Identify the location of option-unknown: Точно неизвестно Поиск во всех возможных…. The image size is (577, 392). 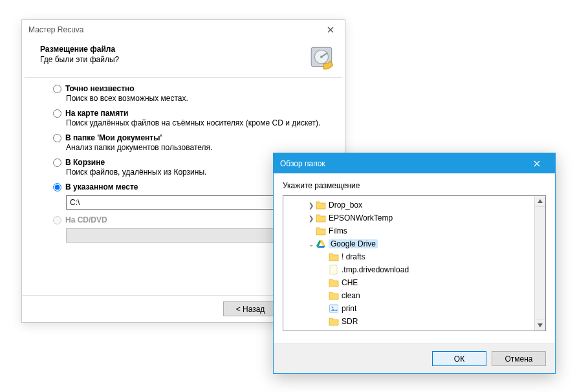
(193, 93).